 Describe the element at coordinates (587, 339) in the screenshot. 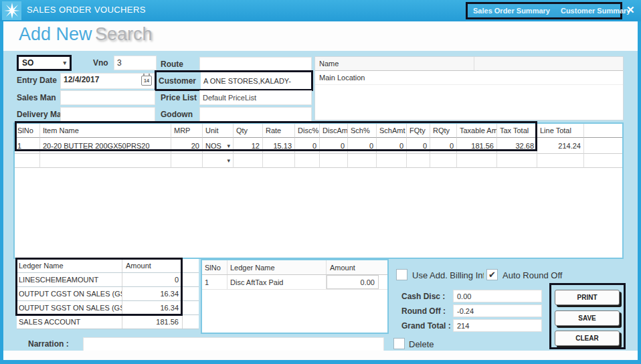

I see `clear-button: CLEAR` at that location.